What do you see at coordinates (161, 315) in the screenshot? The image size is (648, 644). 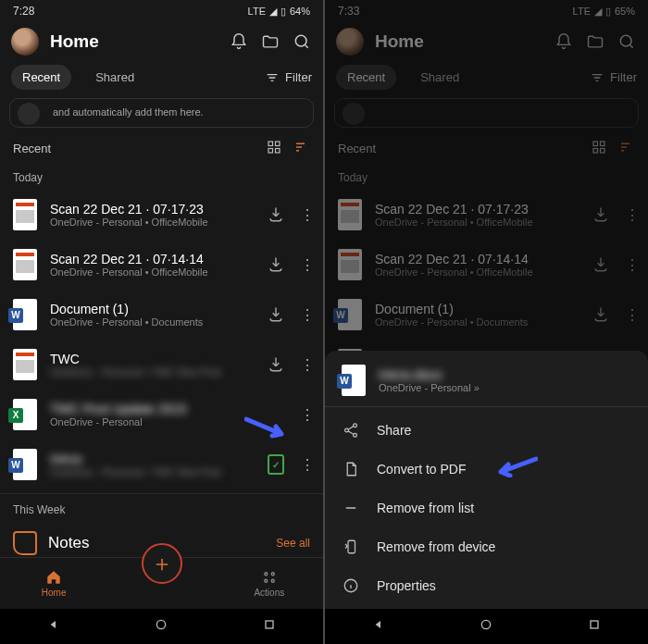 I see `file-row: Document (1) OneDrive - Personal • Docum…` at bounding box center [161, 315].